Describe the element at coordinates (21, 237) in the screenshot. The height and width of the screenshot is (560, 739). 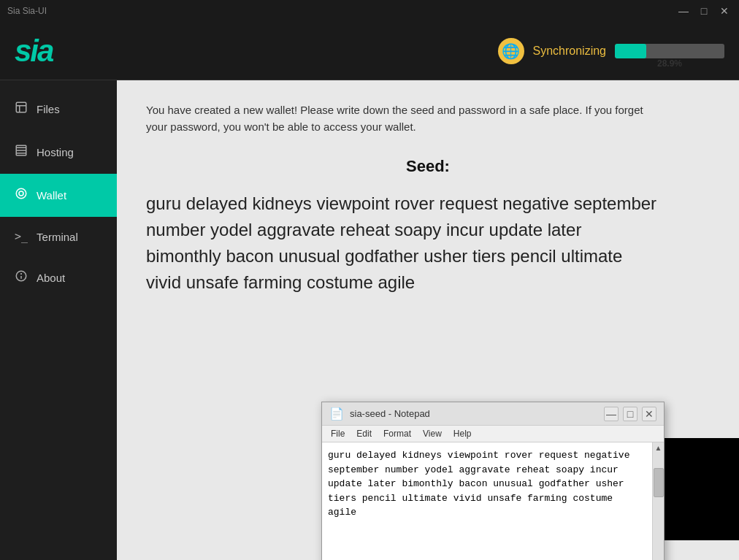
I see `terminal-icon: >_` at that location.